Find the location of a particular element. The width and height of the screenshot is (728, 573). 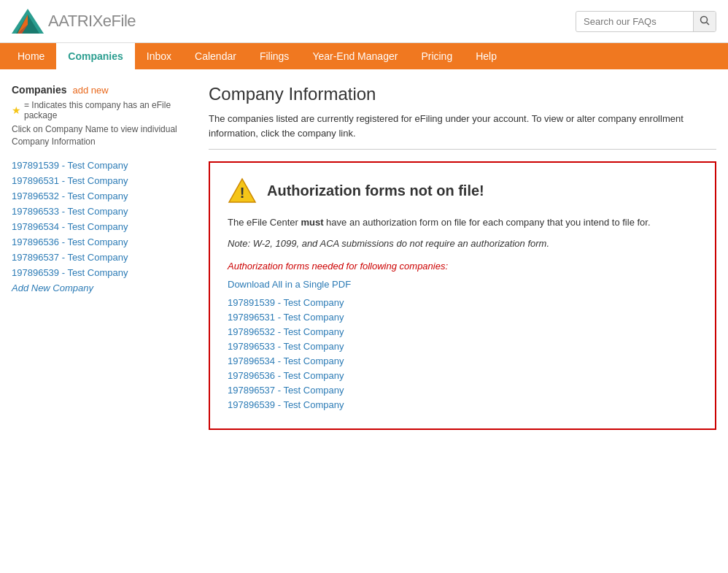

logo-sub: eFile is located at coordinates (120, 20).